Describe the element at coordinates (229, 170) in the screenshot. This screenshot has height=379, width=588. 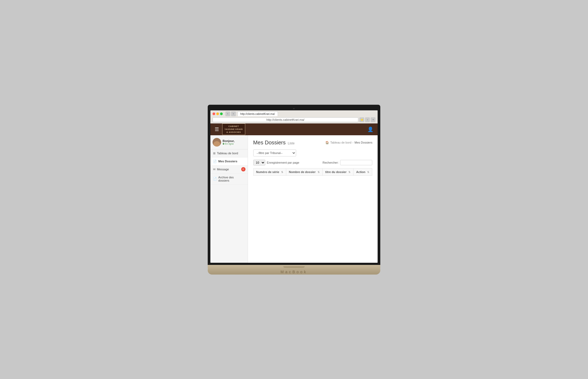
I see `sidebar-item-message: ✉ Message 0` at that location.